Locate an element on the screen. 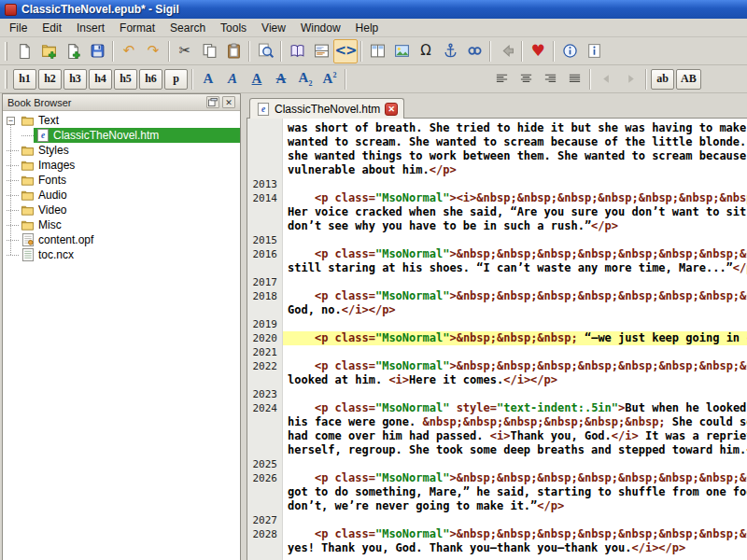 This screenshot has height=560, width=747. tree-item-audio: Audio is located at coordinates (121, 195).